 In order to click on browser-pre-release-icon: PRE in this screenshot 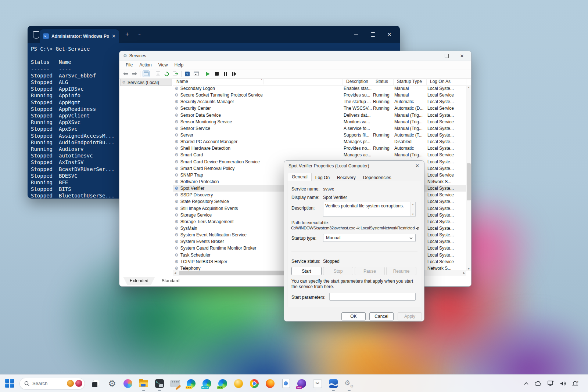, I will do `click(302, 384)`.